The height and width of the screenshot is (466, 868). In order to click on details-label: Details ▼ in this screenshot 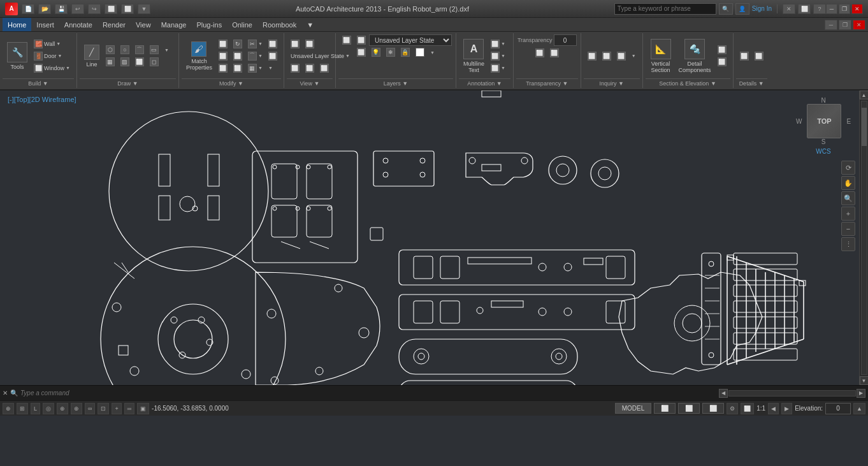, I will do `click(752, 83)`.